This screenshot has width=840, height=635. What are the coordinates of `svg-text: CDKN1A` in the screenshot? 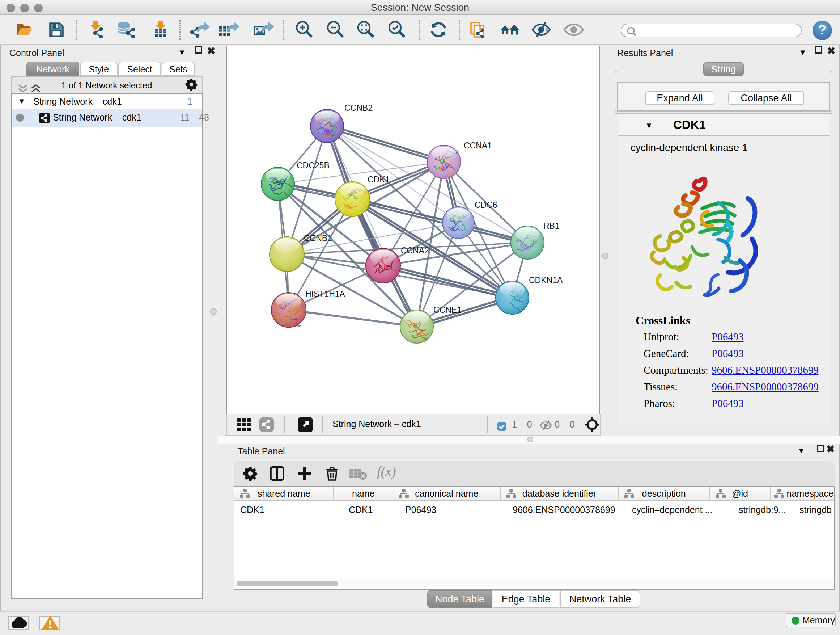 It's located at (546, 280).